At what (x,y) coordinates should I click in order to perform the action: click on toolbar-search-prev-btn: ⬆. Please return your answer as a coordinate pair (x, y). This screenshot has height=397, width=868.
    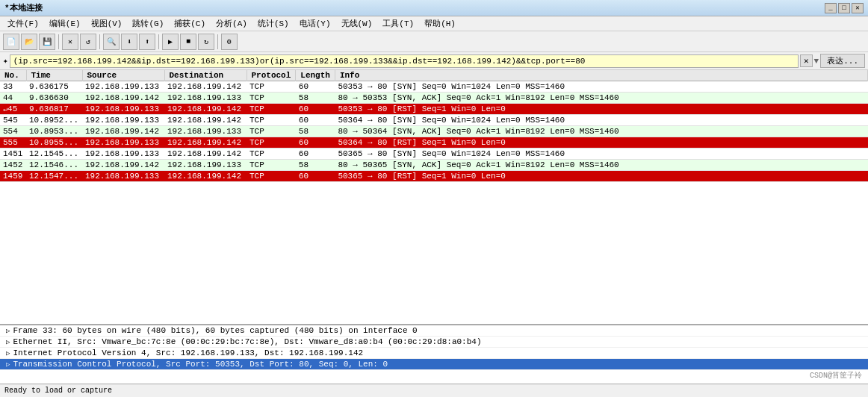
    Looking at the image, I should click on (147, 42).